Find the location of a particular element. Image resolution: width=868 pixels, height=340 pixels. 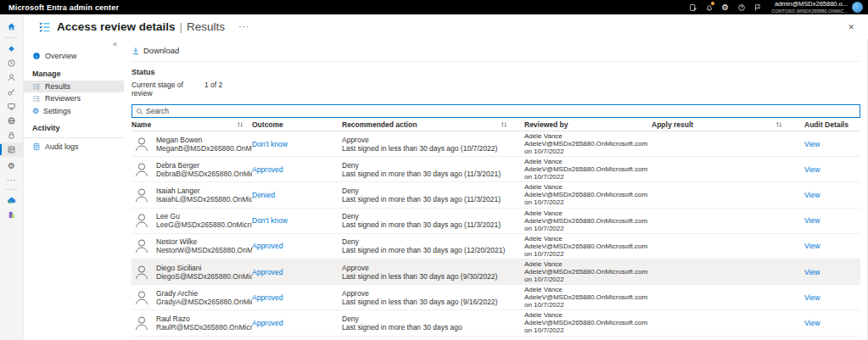

feedback-icon is located at coordinates (757, 7).